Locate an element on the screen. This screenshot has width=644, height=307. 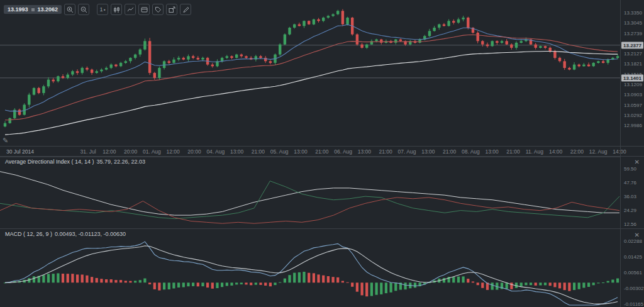
ask-price: 13.2062 is located at coordinates (48, 9).